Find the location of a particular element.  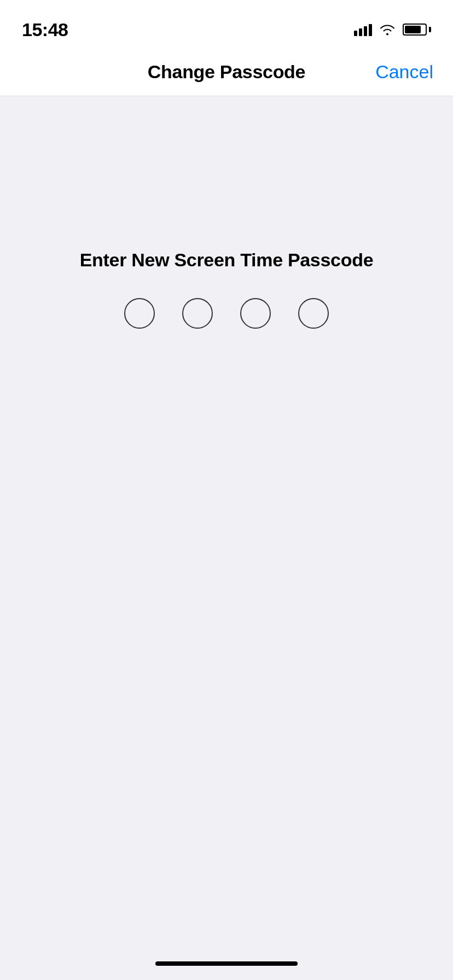

status-time: 15:48 is located at coordinates (45, 30).